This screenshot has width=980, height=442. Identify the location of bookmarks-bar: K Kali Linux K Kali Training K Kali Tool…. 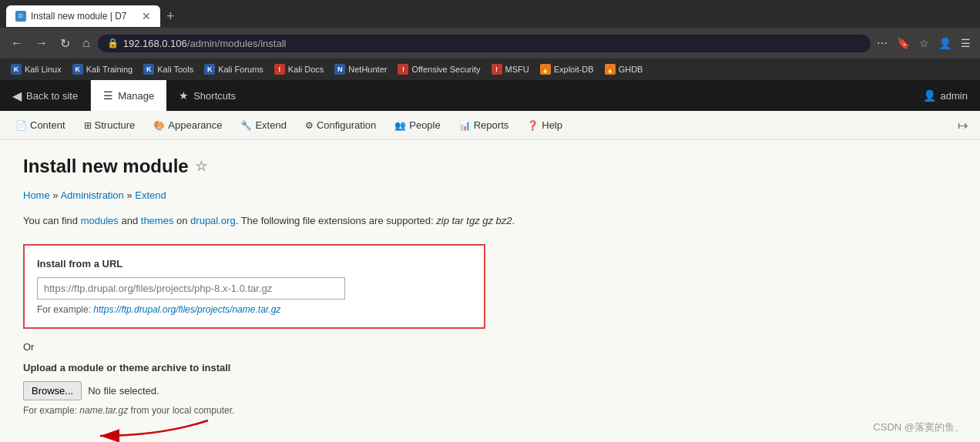
(490, 69).